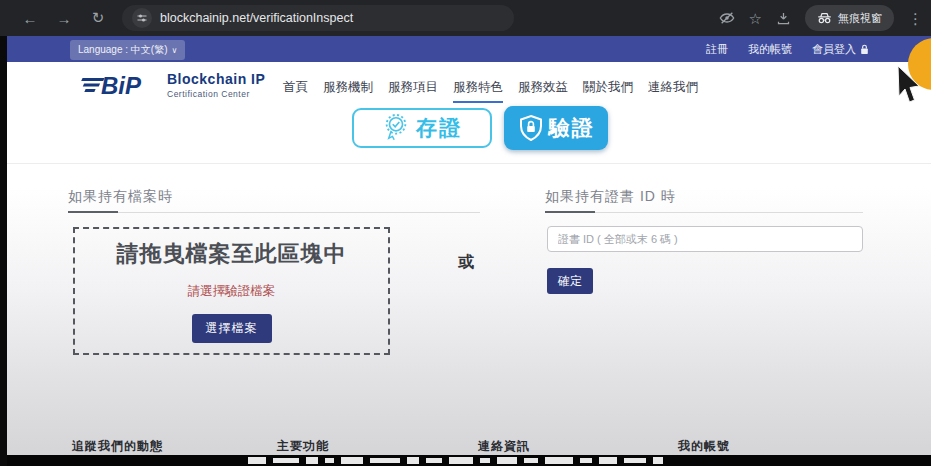  What do you see at coordinates (490, 91) in the screenshot?
I see `main-navigation: 首頁 服務機制 服務項目 服務特色 服務效益 關於我們 連絡我們` at bounding box center [490, 91].